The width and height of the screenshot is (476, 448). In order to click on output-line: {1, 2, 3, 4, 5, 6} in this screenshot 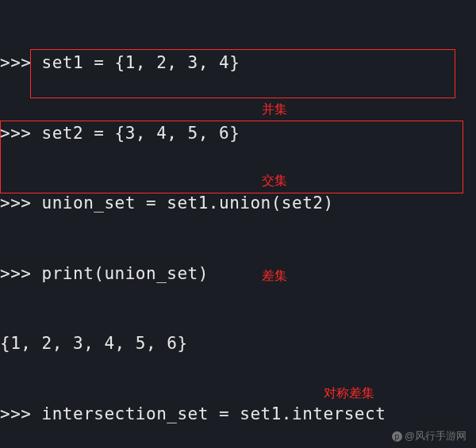, I will do `click(238, 344)`.